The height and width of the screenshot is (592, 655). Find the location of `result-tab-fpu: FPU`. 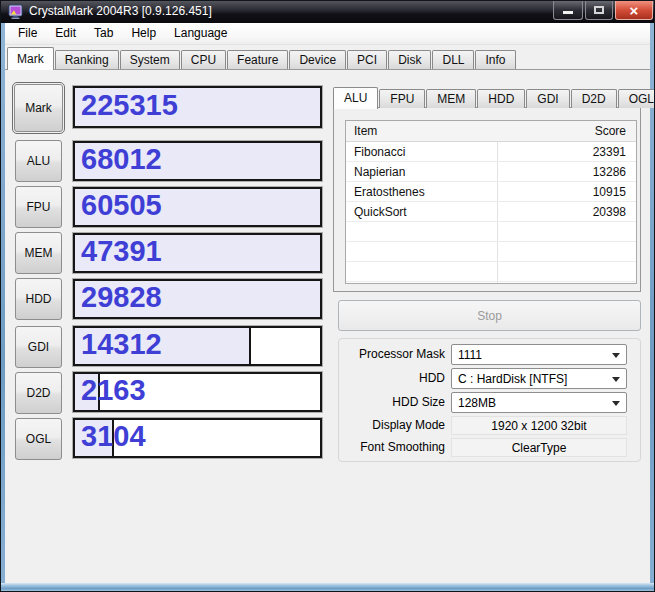

result-tab-fpu: FPU is located at coordinates (402, 98).